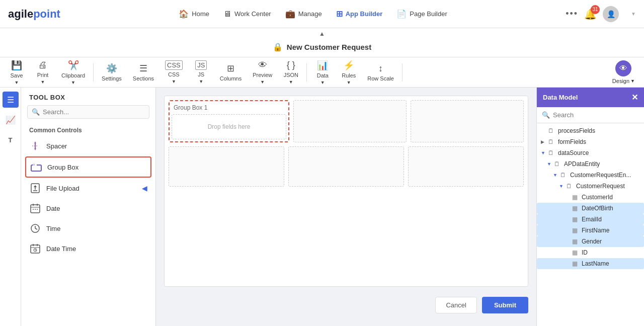 The width and height of the screenshot is (644, 326). What do you see at coordinates (97, 249) in the screenshot?
I see `datetime-label: Date Time` at bounding box center [97, 249].